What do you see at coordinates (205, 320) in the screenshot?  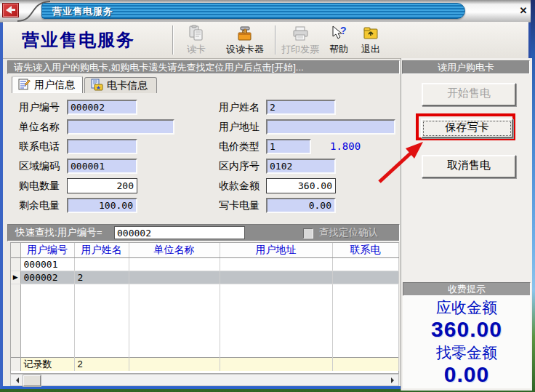 I see `table-empty-area` at bounding box center [205, 320].